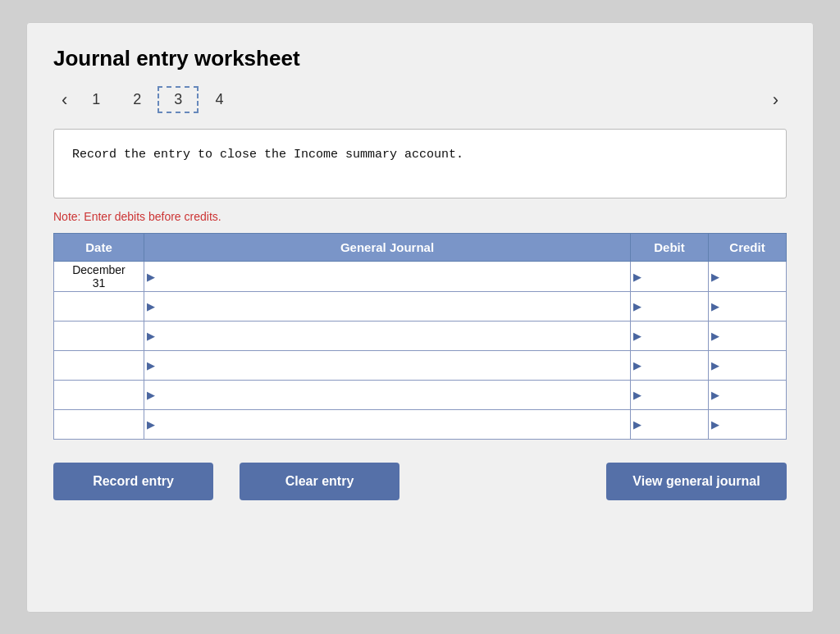 This screenshot has width=840, height=634. I want to click on instruction-box: Record the entry to close the Income sum…, so click(420, 164).